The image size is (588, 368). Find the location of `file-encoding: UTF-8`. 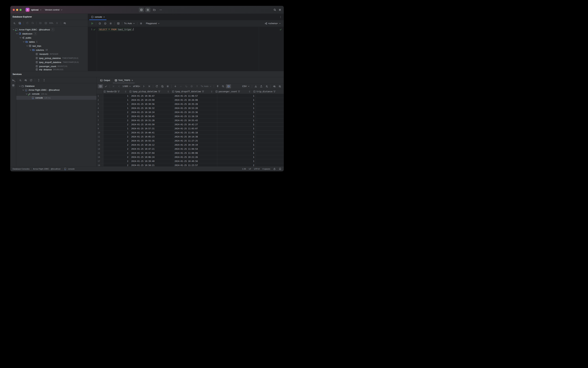

file-encoding: UTF-8 is located at coordinates (257, 169).